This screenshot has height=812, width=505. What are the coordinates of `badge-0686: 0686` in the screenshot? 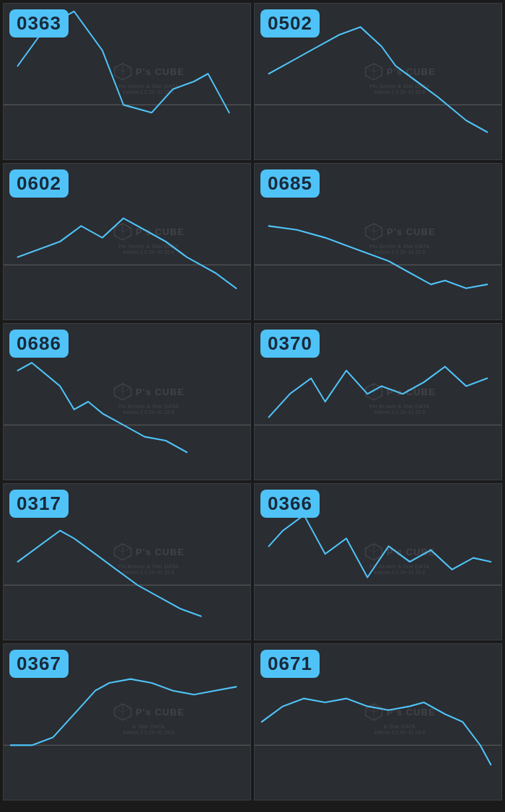 It's located at (39, 343).